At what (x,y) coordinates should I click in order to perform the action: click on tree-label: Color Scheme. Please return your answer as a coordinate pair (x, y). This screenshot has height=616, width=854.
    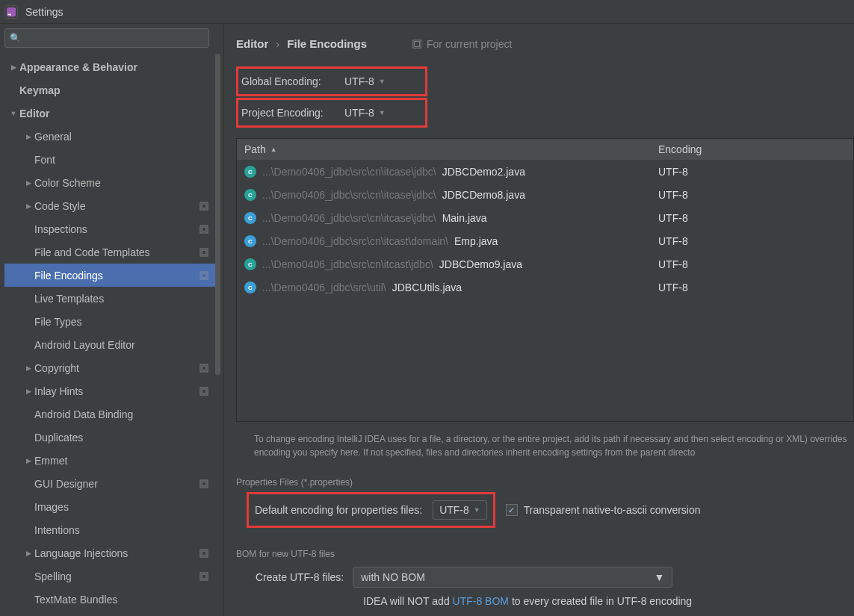
    Looking at the image, I should click on (124, 183).